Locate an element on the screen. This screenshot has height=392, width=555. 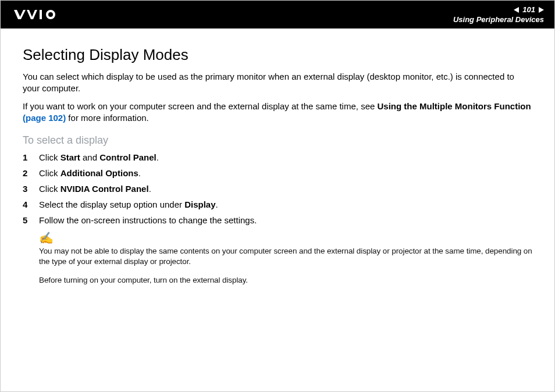
step-text: Click Additional Options. is located at coordinates (90, 173).